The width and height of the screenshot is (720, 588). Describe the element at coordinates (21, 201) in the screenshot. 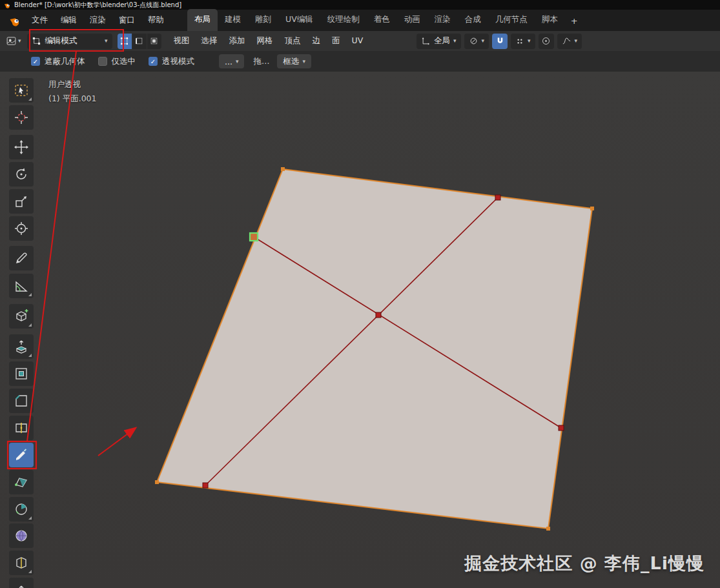

I see `tool-scale` at that location.